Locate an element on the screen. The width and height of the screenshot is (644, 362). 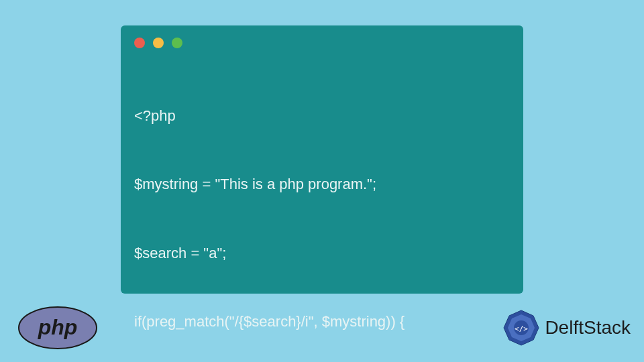
code-line: $search = "a"; is located at coordinates (322, 253).